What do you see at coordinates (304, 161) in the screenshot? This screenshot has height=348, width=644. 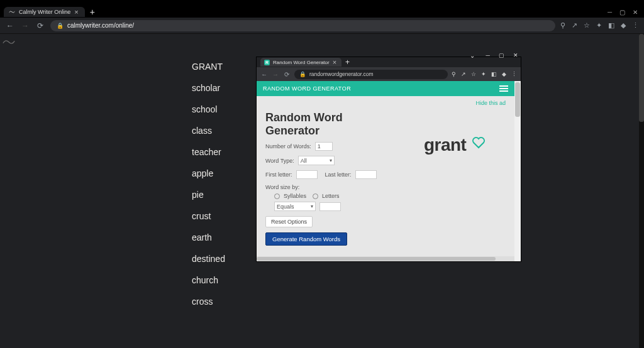 I see `select-word-type-value: All` at bounding box center [304, 161].